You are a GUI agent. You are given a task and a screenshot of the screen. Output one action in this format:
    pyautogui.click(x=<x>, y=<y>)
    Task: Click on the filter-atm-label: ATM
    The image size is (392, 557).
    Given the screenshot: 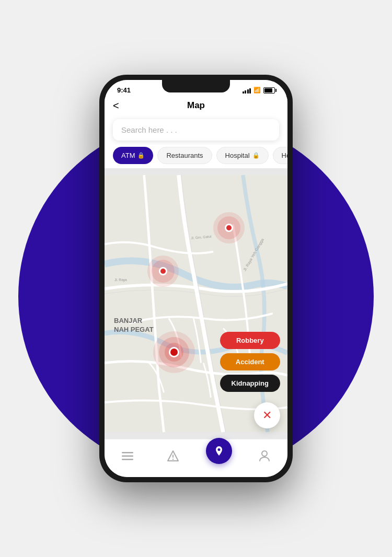 What is the action you would take?
    pyautogui.click(x=128, y=156)
    